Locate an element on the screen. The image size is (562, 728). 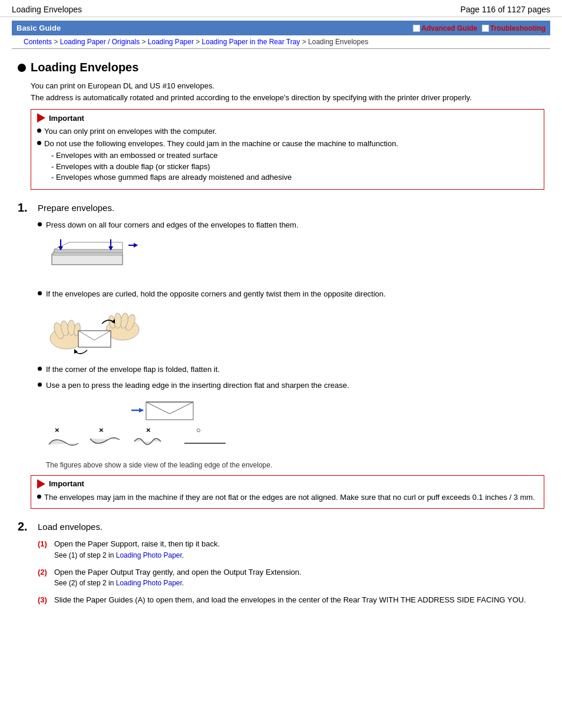
important-item-1-1: You can only print on envelopes with the… is located at coordinates (287, 131).